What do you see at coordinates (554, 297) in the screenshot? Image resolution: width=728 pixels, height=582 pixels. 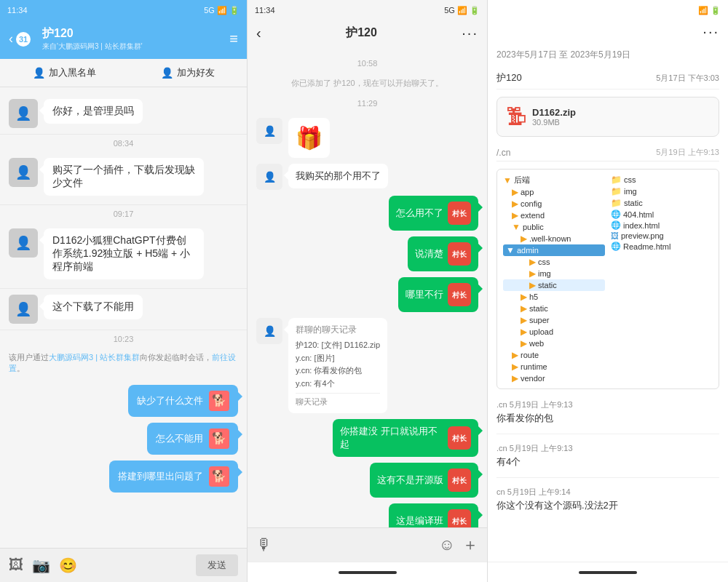 I see `tree-item: ▶ h5` at bounding box center [554, 297].